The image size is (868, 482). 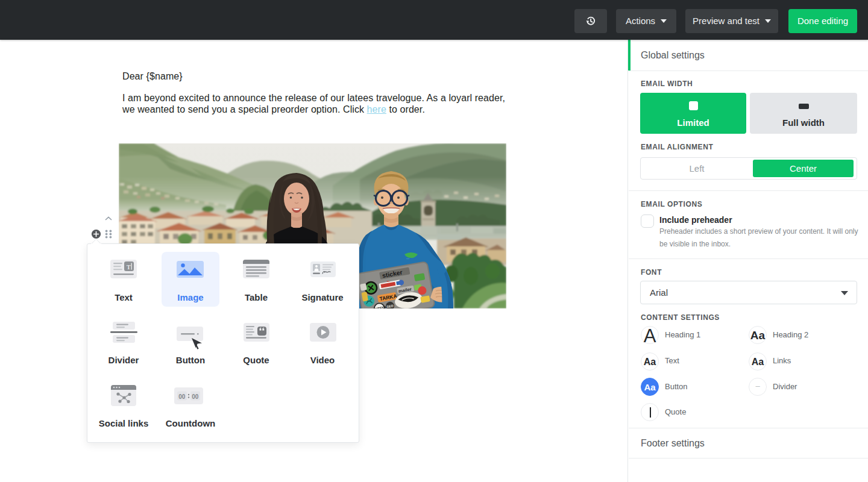 I want to click on svg-text: T, so click(x=129, y=268).